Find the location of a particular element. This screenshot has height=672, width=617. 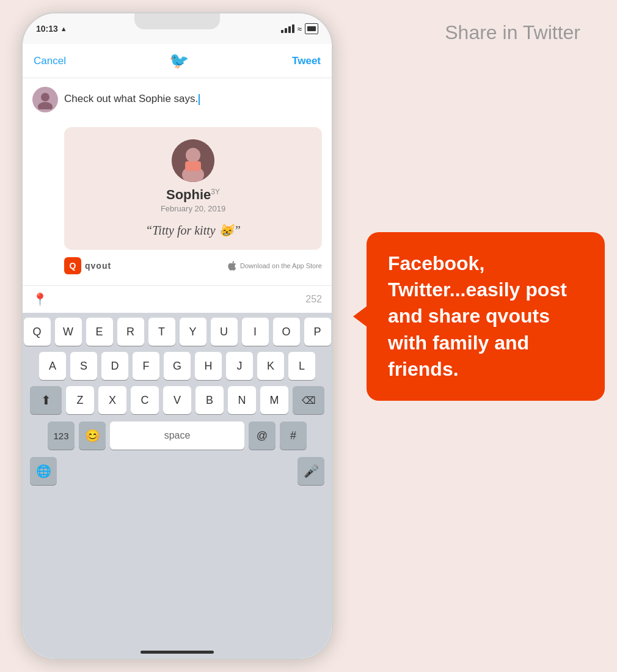

emoji-key: 😊 is located at coordinates (92, 436).